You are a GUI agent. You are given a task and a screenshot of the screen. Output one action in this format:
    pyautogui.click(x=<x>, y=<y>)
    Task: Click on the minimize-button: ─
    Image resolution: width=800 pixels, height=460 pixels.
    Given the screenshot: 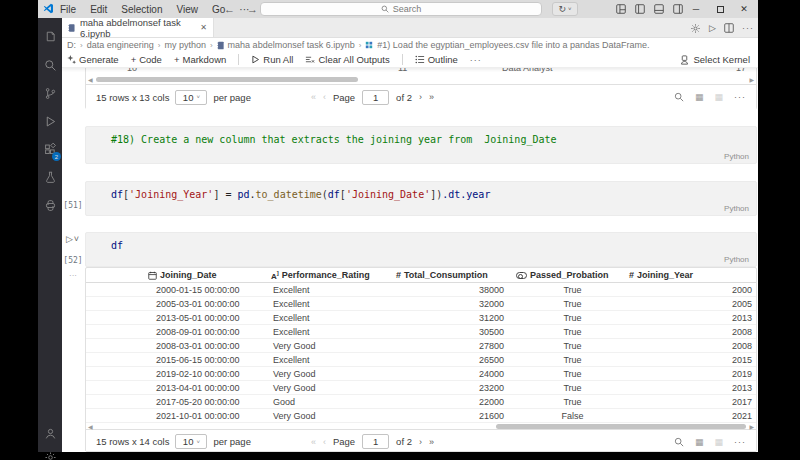 What is the action you would take?
    pyautogui.click(x=696, y=9)
    